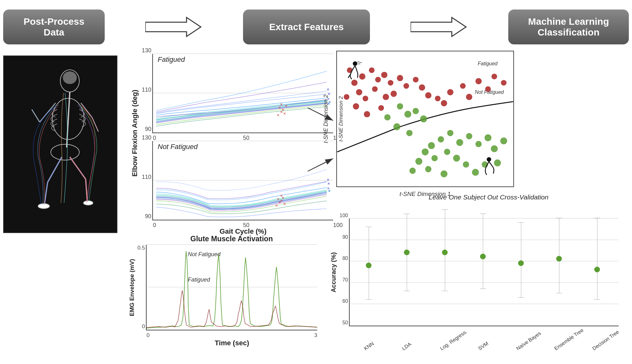 The width and height of the screenshot is (632, 364). Describe the element at coordinates (232, 239) in the screenshot. I see `emg-title: Glute Muscle Activation` at that location.